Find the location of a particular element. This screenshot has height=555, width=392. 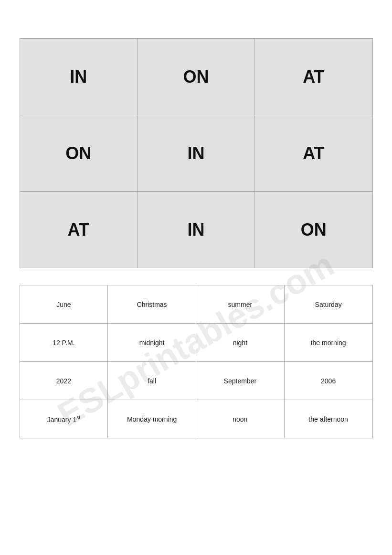

ref-cell-2-1: fall is located at coordinates (152, 381).